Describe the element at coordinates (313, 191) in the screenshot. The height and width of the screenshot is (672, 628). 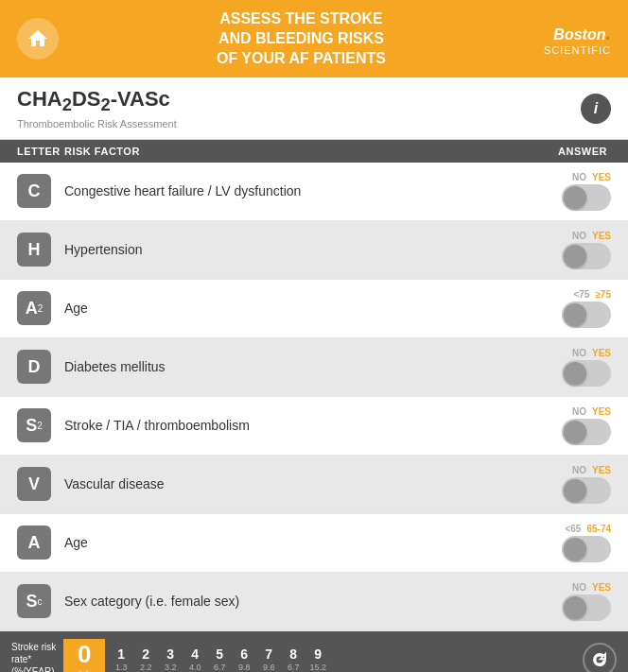
I see `factor-label: Congestive heart failure / LV dysfunctio…` at that location.